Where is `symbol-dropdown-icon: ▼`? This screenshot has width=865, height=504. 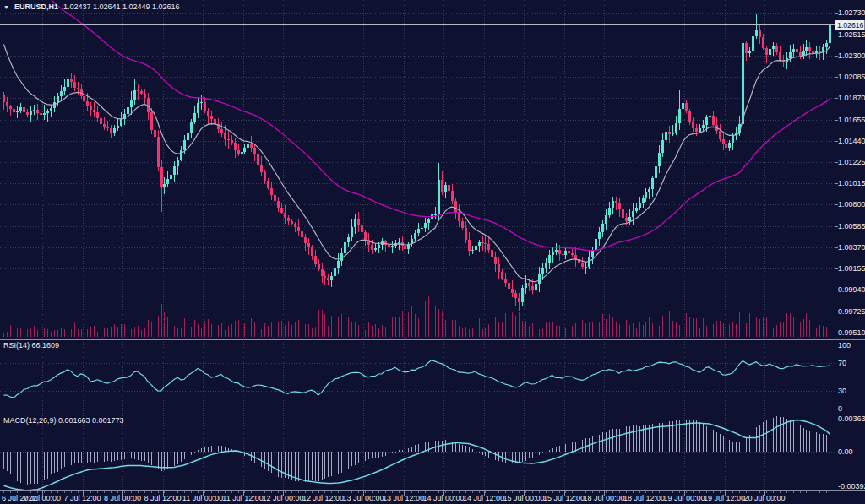
symbol-dropdown-icon: ▼ is located at coordinates (7, 7).